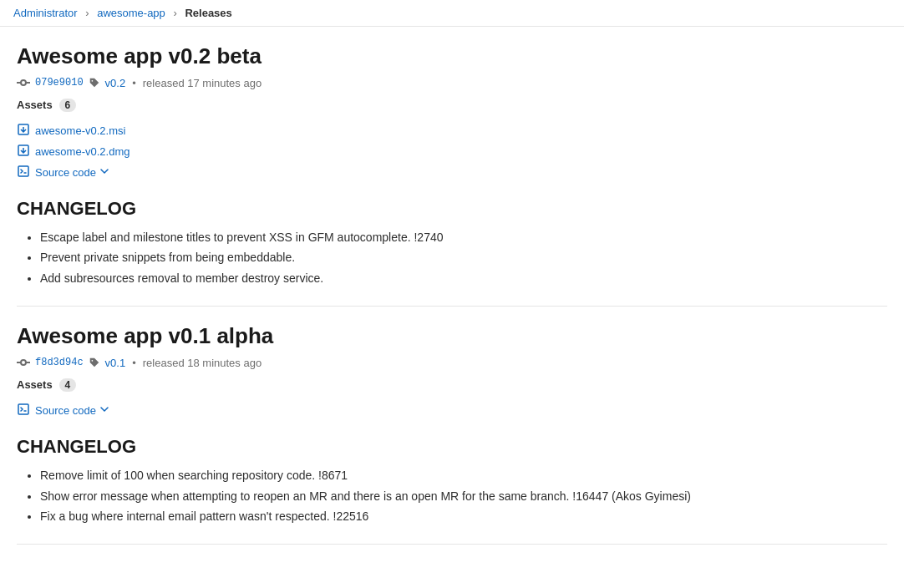 The image size is (904, 588). What do you see at coordinates (59, 83) in the screenshot?
I see `commit-hash-1: 079e9010` at bounding box center [59, 83].